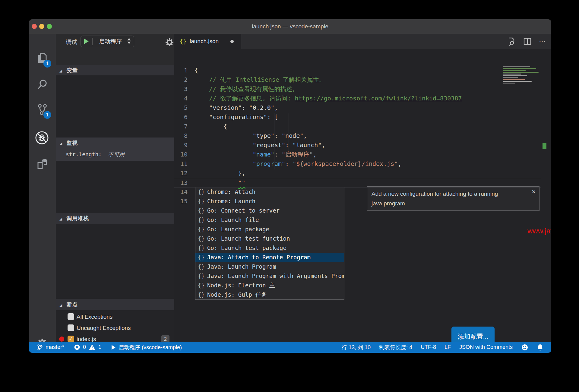 The height and width of the screenshot is (392, 579). What do you see at coordinates (169, 42) in the screenshot?
I see `configure-gear-icon` at bounding box center [169, 42].